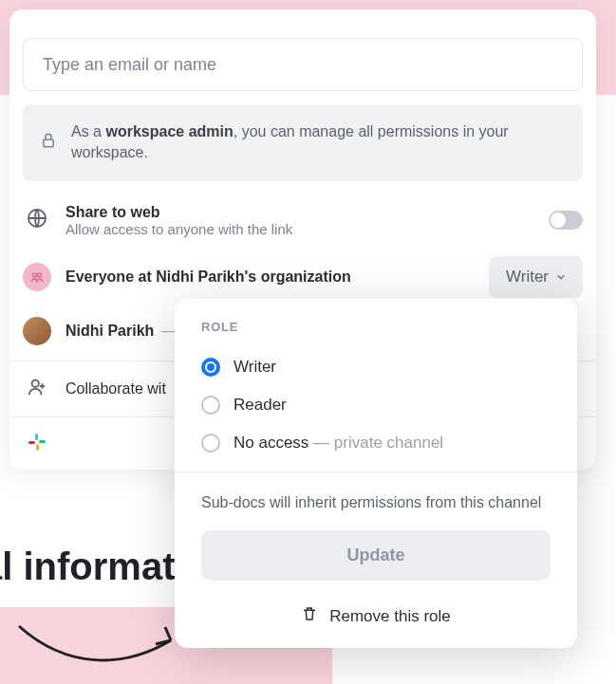 Image resolution: width=616 pixels, height=684 pixels. I want to click on chevron-down-icon, so click(561, 277).